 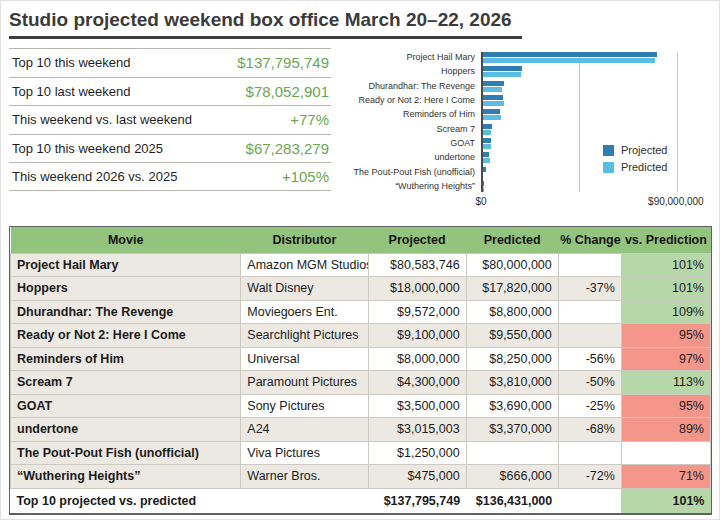 I want to click on summary-label: Top 10 last weekend, so click(x=72, y=92).